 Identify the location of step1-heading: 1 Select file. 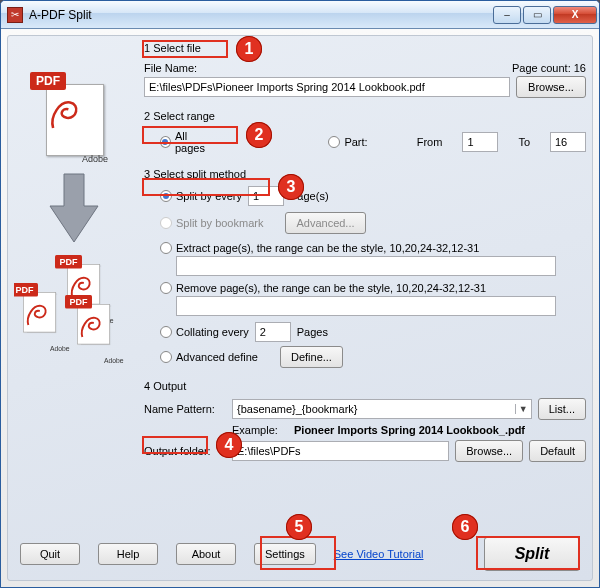
(365, 48).